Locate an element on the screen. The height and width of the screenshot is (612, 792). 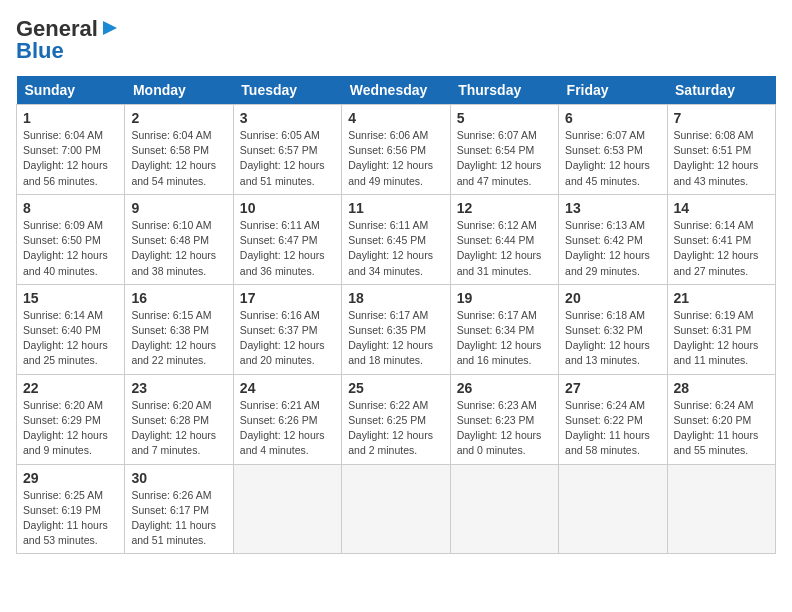
calendar-cell: 30Sunrise: 6:26 AMSunset: 6:17 PMDayligh… is located at coordinates (179, 509).